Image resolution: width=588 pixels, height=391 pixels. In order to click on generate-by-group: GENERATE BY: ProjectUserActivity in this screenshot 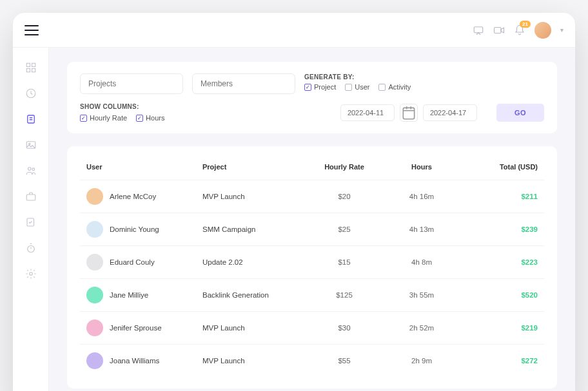, I will do `click(357, 82)`.